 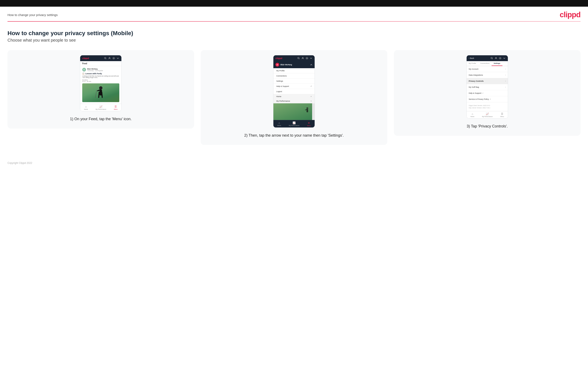 I want to click on menu-user-row: B Blair McHarg, so click(x=294, y=65).